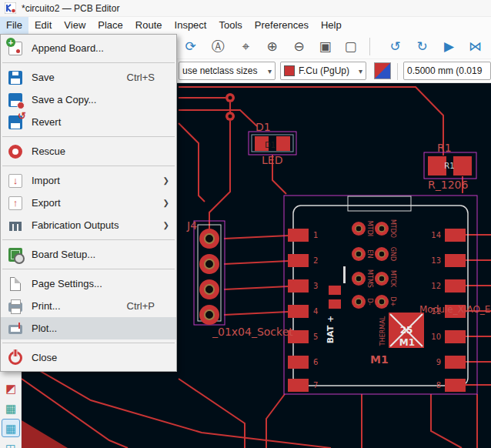 The image size is (491, 448). Describe the element at coordinates (272, 160) in the screenshot. I see `d1-value: LED` at that location.